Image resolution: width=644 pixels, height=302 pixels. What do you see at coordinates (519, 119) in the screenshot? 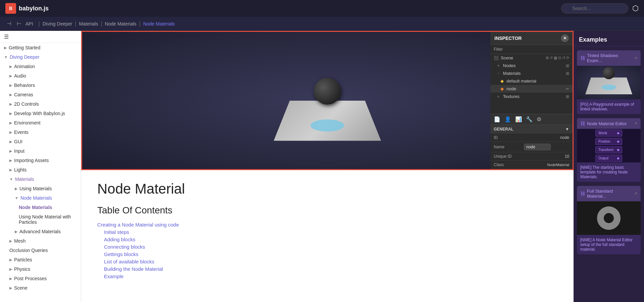
I see `chart-icon: 📊` at bounding box center [519, 119].